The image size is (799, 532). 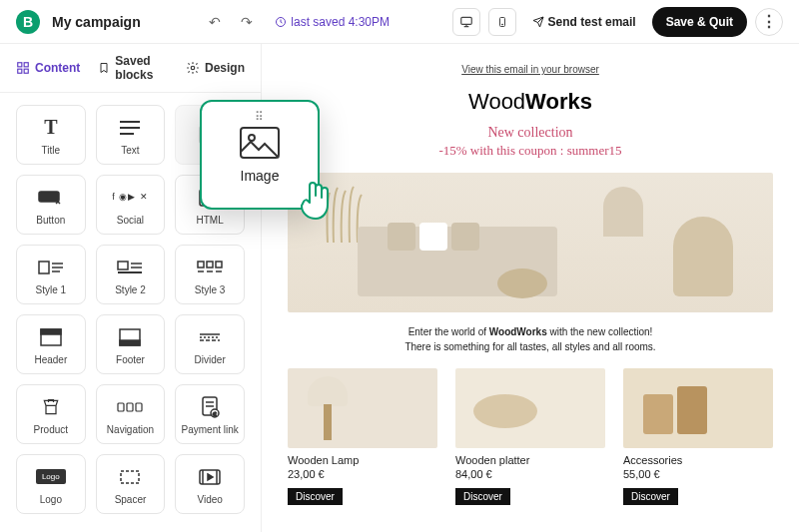 What do you see at coordinates (502, 22) in the screenshot?
I see `mobile-preview-button` at bounding box center [502, 22].